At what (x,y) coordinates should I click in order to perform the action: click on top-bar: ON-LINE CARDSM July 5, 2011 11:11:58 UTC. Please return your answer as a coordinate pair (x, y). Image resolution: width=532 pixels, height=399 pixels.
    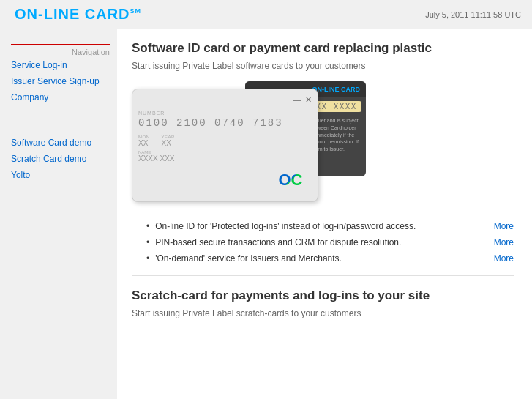
    Looking at the image, I should click on (266, 15).